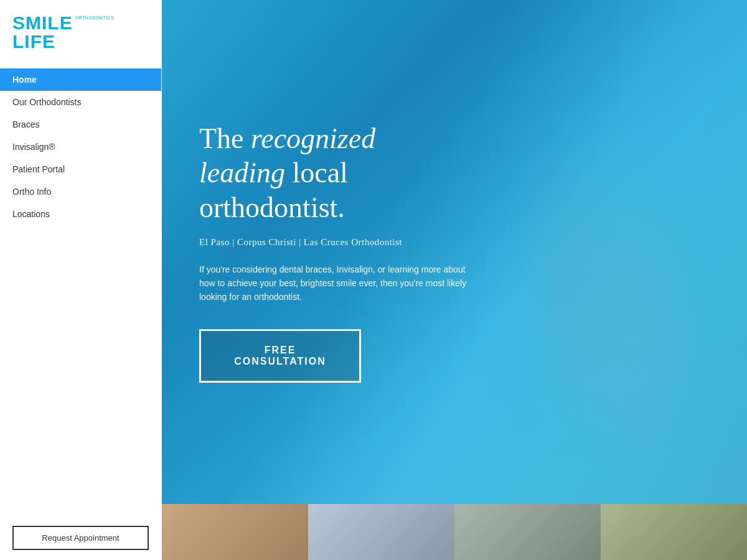 The width and height of the screenshot is (747, 560). I want to click on sidebar-item-home: Home, so click(81, 80).